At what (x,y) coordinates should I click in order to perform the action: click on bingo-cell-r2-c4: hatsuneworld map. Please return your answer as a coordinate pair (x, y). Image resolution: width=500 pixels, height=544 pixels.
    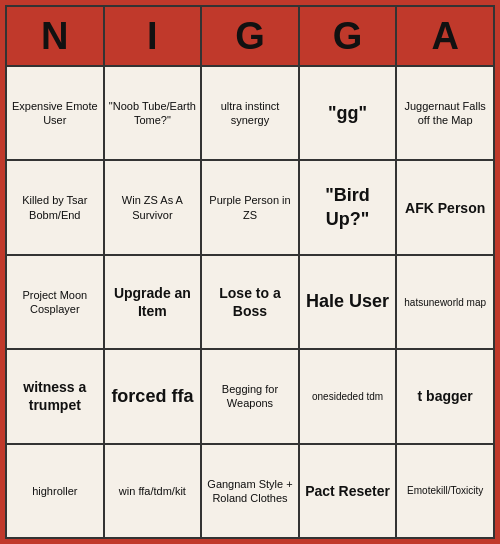
    Looking at the image, I should click on (445, 302).